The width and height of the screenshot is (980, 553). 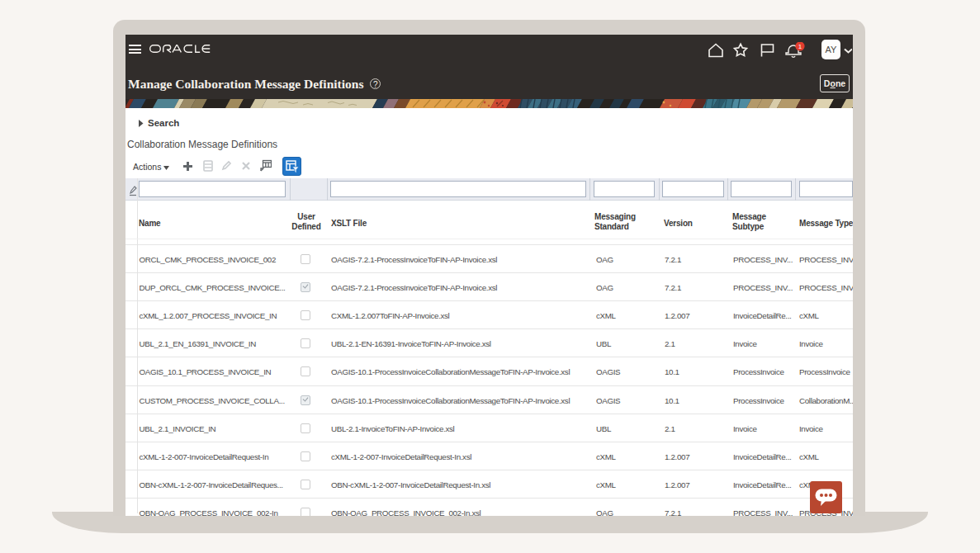 I want to click on svg-text: 1, so click(x=801, y=46).